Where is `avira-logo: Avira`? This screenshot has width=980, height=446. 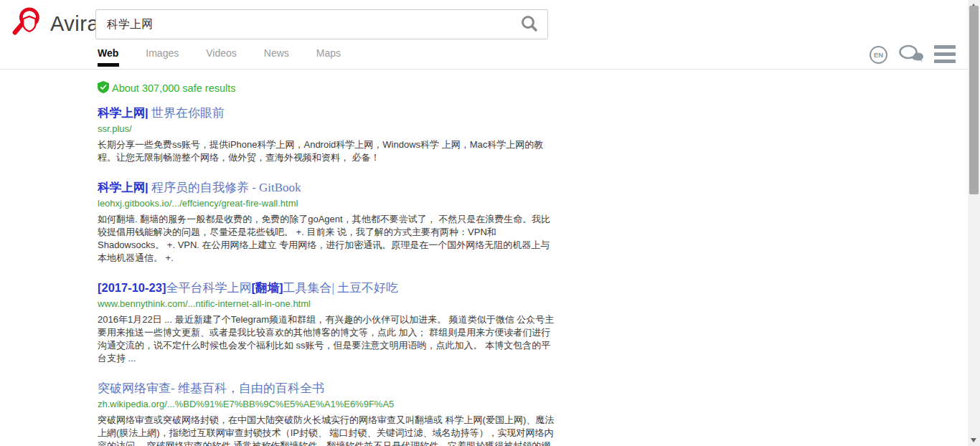 avira-logo: Avira is located at coordinates (55, 24).